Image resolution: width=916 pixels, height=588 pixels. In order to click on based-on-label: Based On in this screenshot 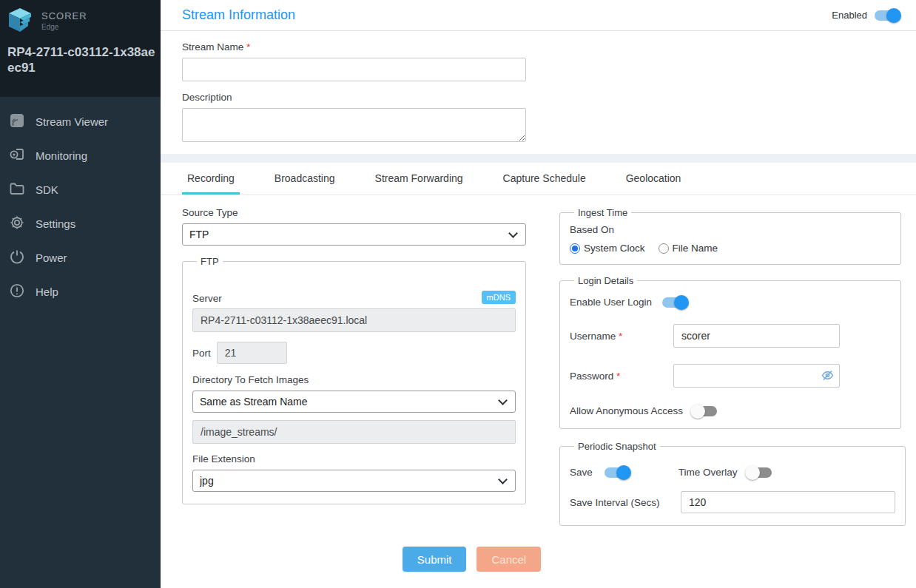, I will do `click(730, 229)`.